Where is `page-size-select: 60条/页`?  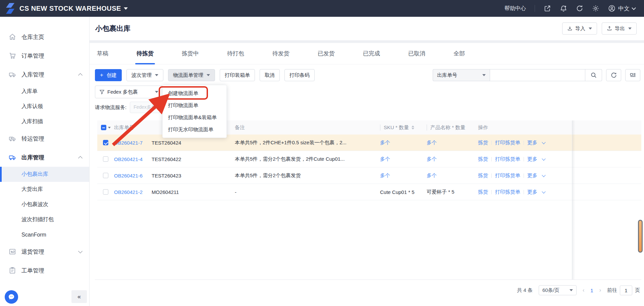
page-size-select: 60条/页 is located at coordinates (557, 290).